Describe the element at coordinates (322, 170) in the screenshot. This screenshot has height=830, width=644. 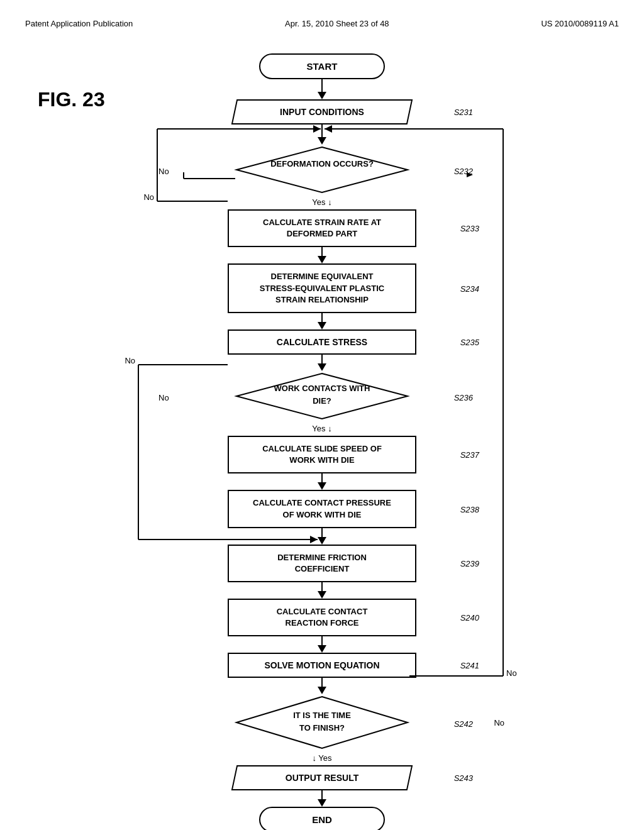
I see `s232-diamond-svg: DEFORMATION OCCURS?` at that location.